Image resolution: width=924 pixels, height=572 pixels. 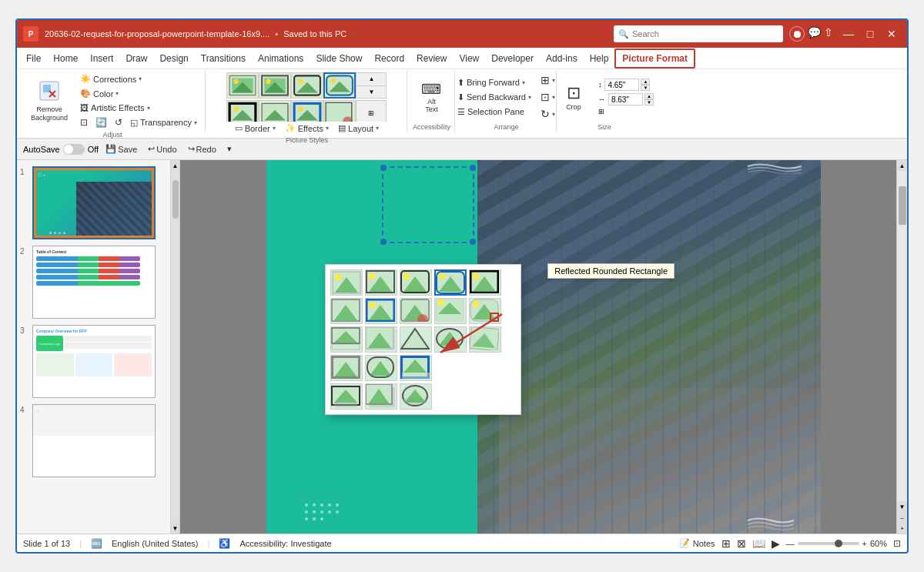 What do you see at coordinates (61, 149) in the screenshot?
I see `autosave-toggle: AutoSave Off` at bounding box center [61, 149].